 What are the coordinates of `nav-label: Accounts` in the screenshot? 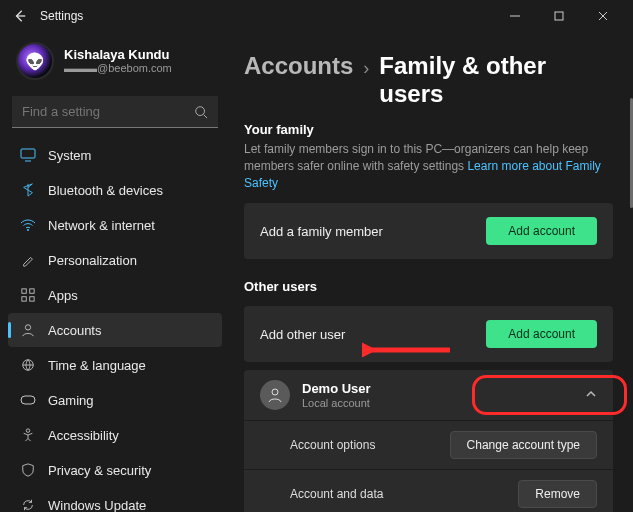 It's located at (74, 330).